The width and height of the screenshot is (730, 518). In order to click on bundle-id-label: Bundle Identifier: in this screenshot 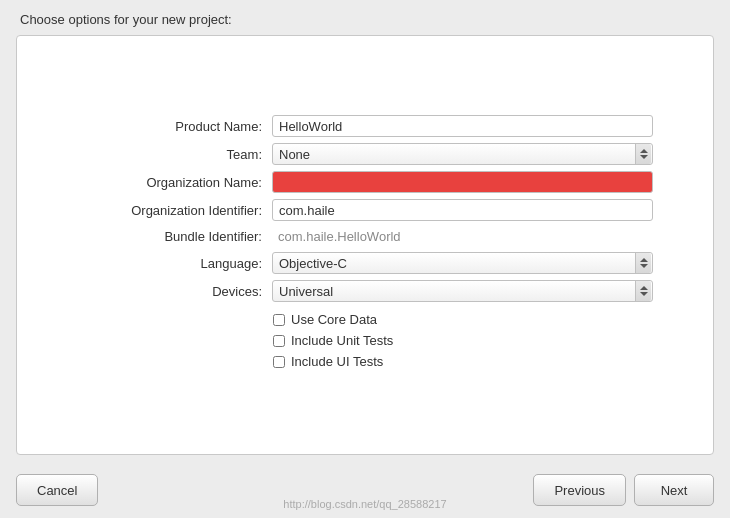, I will do `click(170, 236)`.